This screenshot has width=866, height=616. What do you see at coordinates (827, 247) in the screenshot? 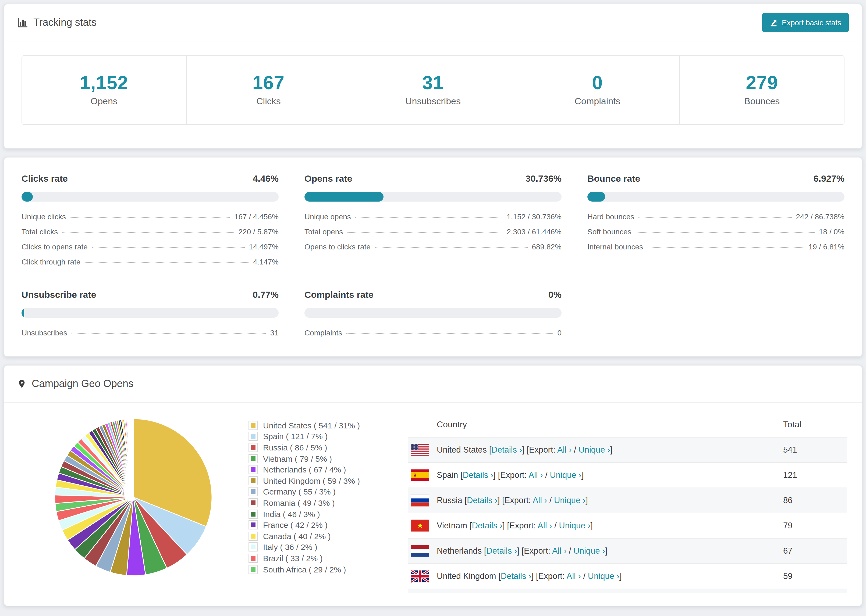
I see `rate-detail-value: 19 / 6.81%` at bounding box center [827, 247].